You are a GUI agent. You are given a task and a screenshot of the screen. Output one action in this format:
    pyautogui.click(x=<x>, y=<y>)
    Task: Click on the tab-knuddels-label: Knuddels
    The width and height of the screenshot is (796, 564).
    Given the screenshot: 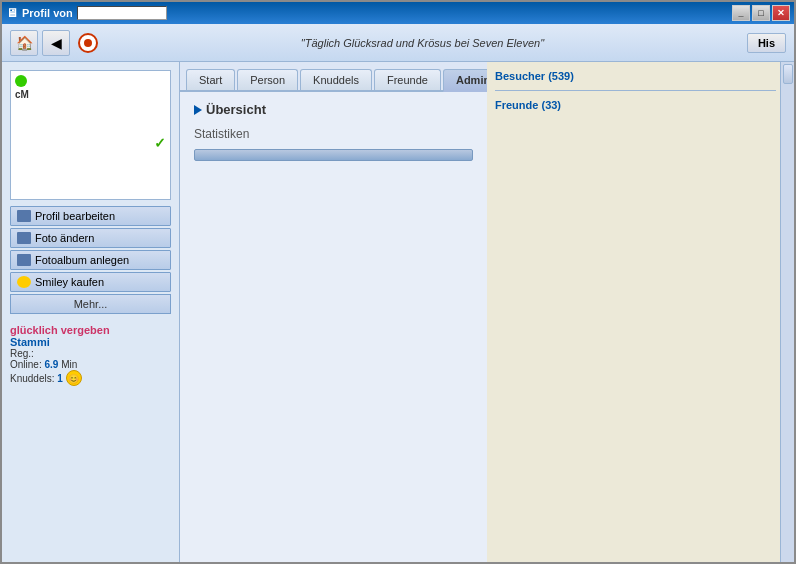 What is the action you would take?
    pyautogui.click(x=336, y=80)
    